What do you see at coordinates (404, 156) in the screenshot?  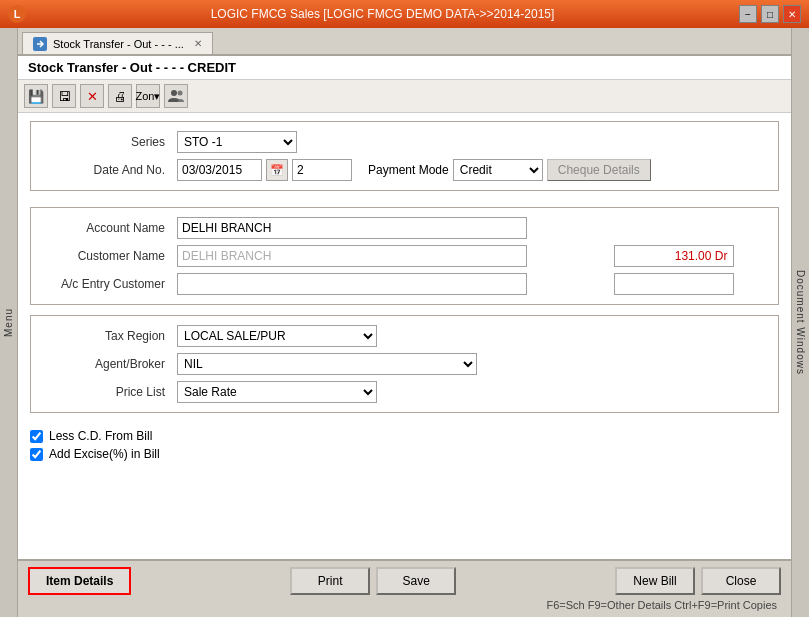 I see `main-details-section: Series STO -1 STO -2 Date And No.` at bounding box center [404, 156].